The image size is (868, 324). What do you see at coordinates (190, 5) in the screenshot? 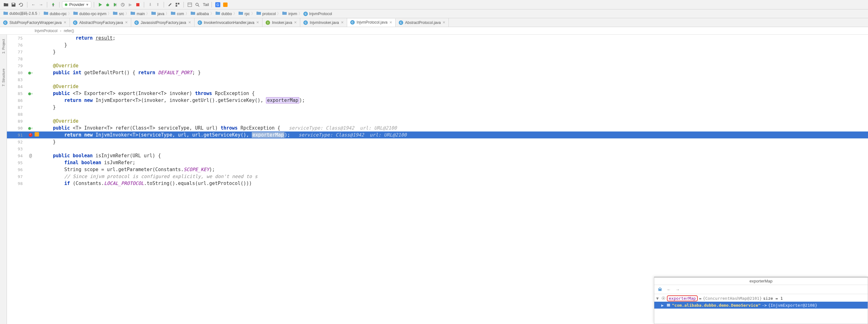
I see `layout-icon` at bounding box center [190, 5].